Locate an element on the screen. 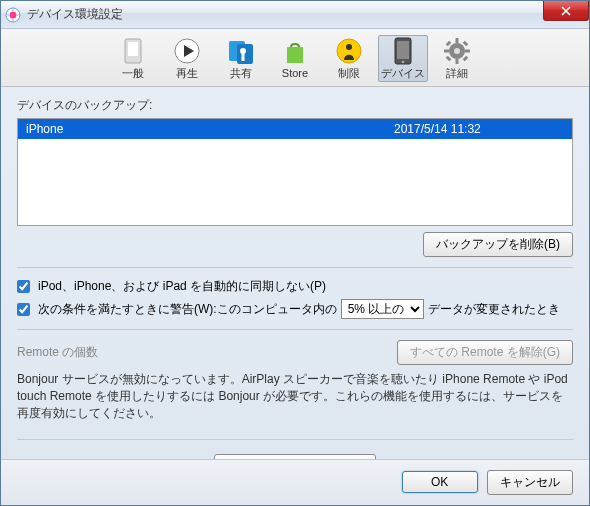  tab-advanced: 詳細 is located at coordinates (457, 58).